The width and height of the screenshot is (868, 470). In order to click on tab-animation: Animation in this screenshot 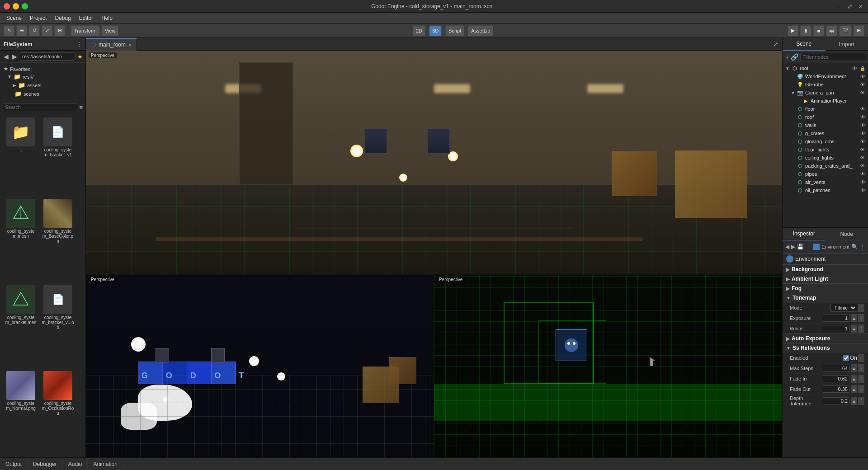, I will do `click(105, 464)`.